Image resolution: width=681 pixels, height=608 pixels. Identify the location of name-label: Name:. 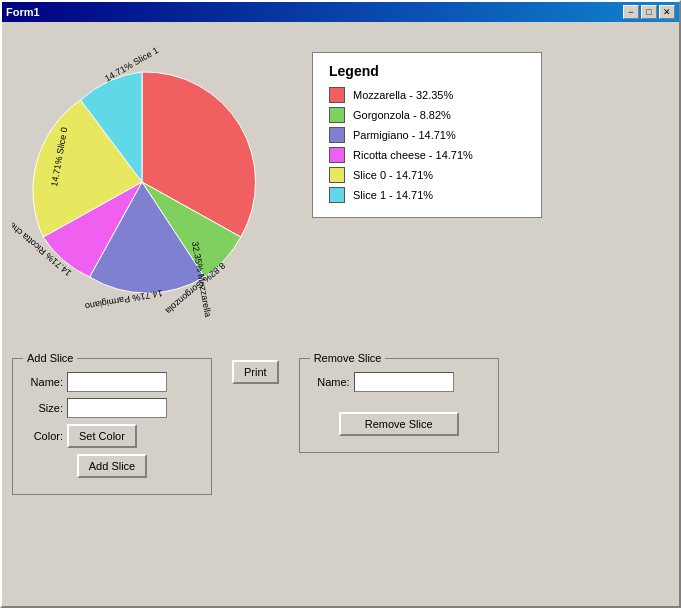
(43, 382).